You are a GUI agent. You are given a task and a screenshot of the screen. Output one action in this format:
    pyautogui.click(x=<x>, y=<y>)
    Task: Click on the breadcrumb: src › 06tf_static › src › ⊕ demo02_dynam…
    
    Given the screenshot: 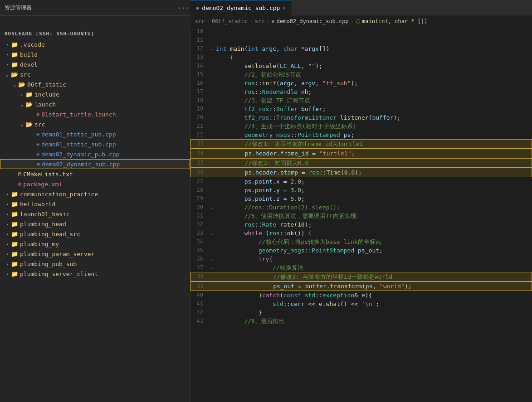 What is the action you would take?
    pyautogui.click(x=361, y=22)
    